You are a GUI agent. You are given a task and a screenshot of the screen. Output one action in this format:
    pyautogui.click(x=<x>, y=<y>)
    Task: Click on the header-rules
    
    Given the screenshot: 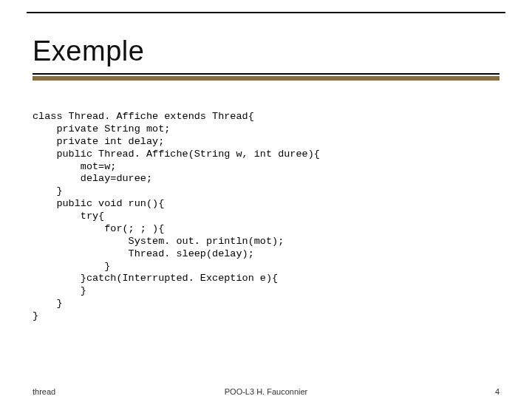 What is the action you would take?
    pyautogui.click(x=266, y=77)
    